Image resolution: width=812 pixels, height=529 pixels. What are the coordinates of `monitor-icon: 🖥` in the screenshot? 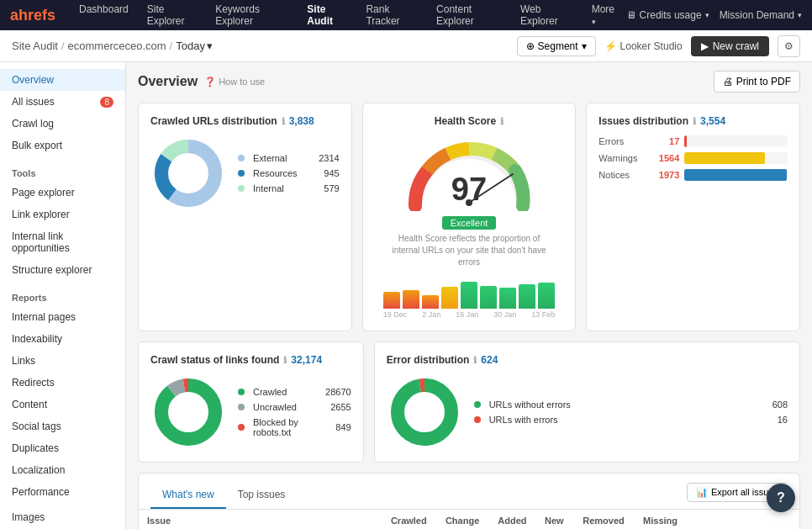 It's located at (631, 15).